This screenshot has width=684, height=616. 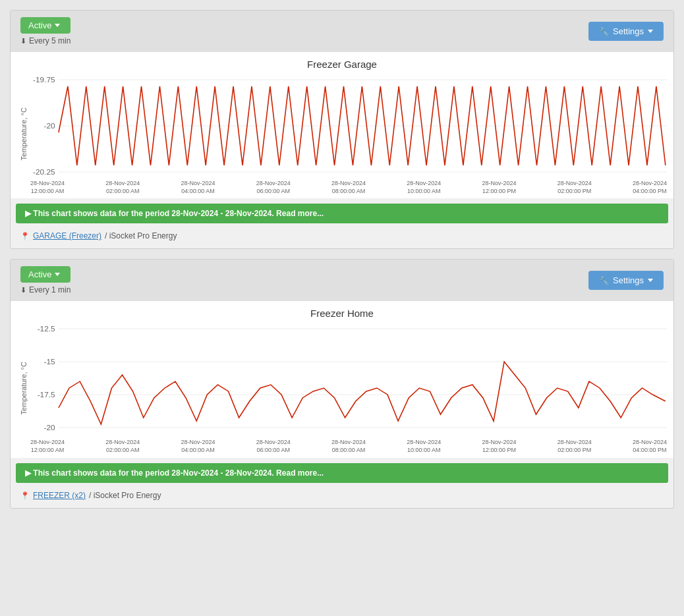 I want to click on panel-header-1: Active Every 5 min Settings, so click(x=342, y=32).